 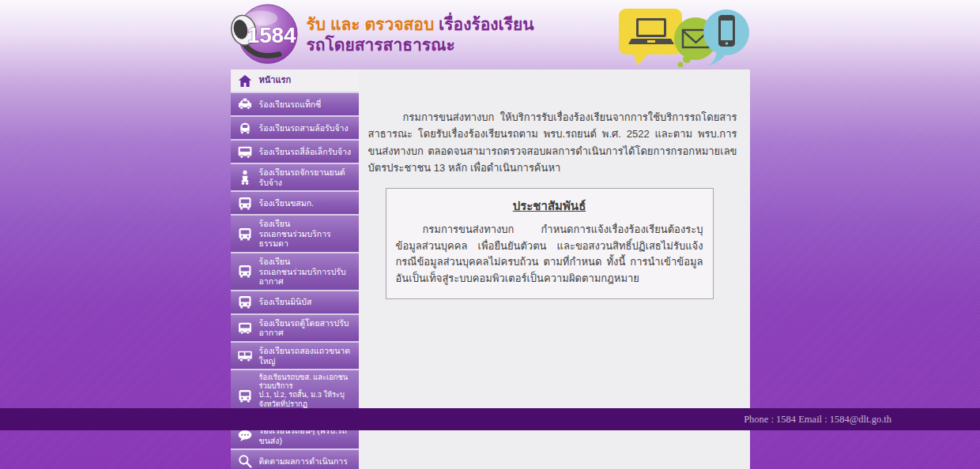 I want to click on sidebar-item-label: ร้องเรียนรถสี่ล้อเล็กรับจ้าง, so click(x=305, y=152).